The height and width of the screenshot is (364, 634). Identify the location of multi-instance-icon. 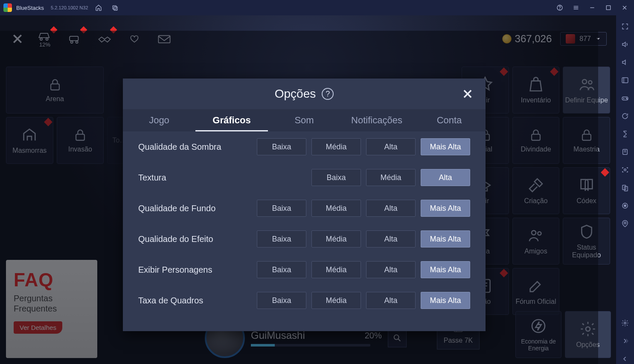
(625, 188).